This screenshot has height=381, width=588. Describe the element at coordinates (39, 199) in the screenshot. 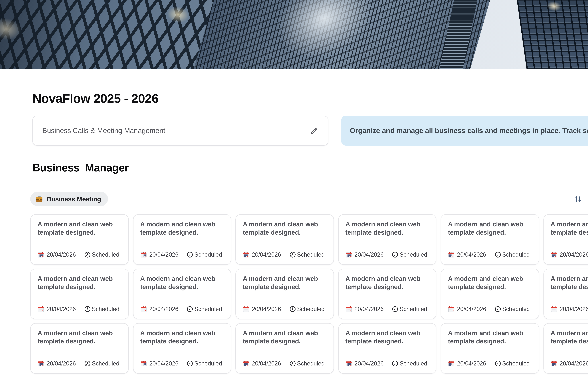

I see `briefcase-icon` at that location.